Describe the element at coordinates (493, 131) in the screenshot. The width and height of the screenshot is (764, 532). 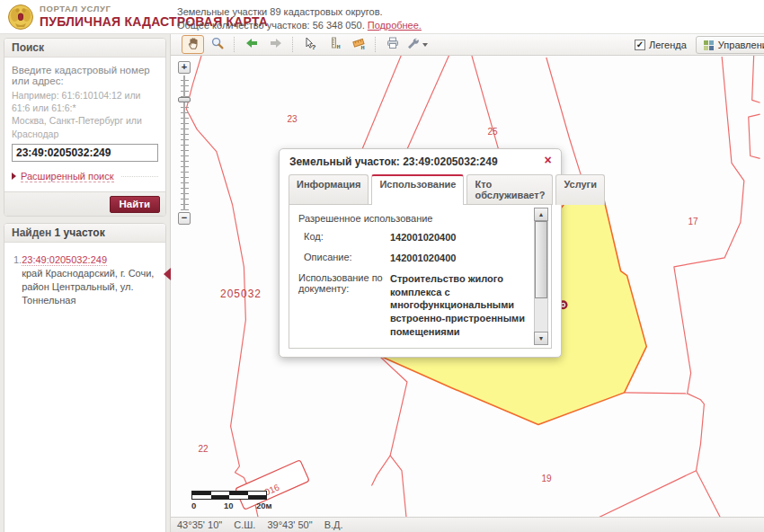
I see `parcel-label: 25` at that location.